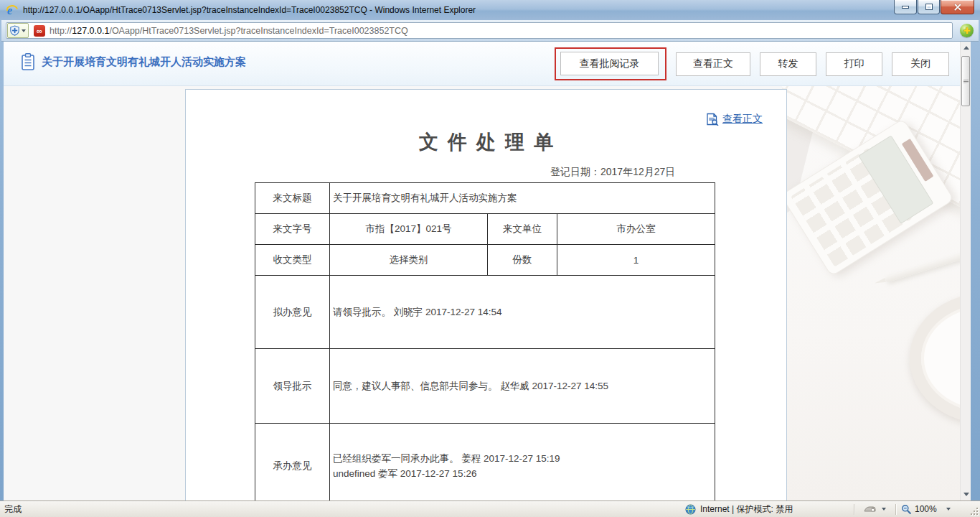  Describe the element at coordinates (958, 7) in the screenshot. I see `close-icon` at that location.